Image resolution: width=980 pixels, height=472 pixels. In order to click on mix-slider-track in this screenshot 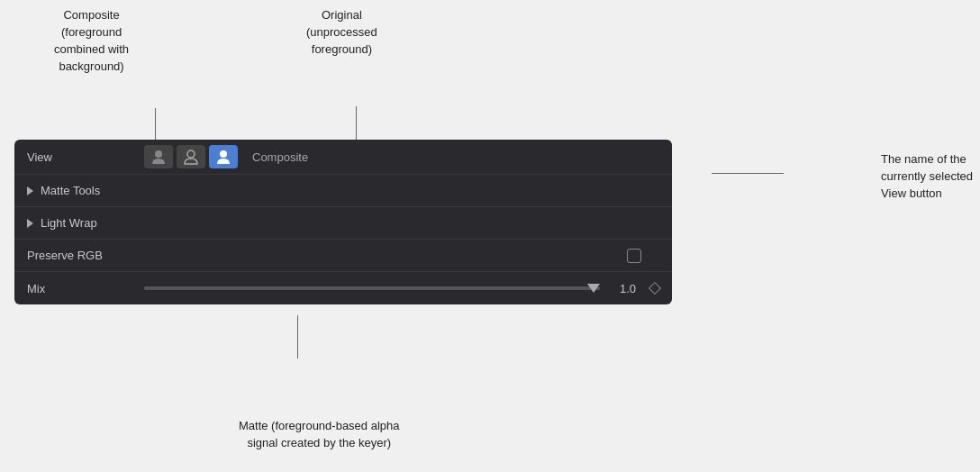, I will do `click(372, 288)`.